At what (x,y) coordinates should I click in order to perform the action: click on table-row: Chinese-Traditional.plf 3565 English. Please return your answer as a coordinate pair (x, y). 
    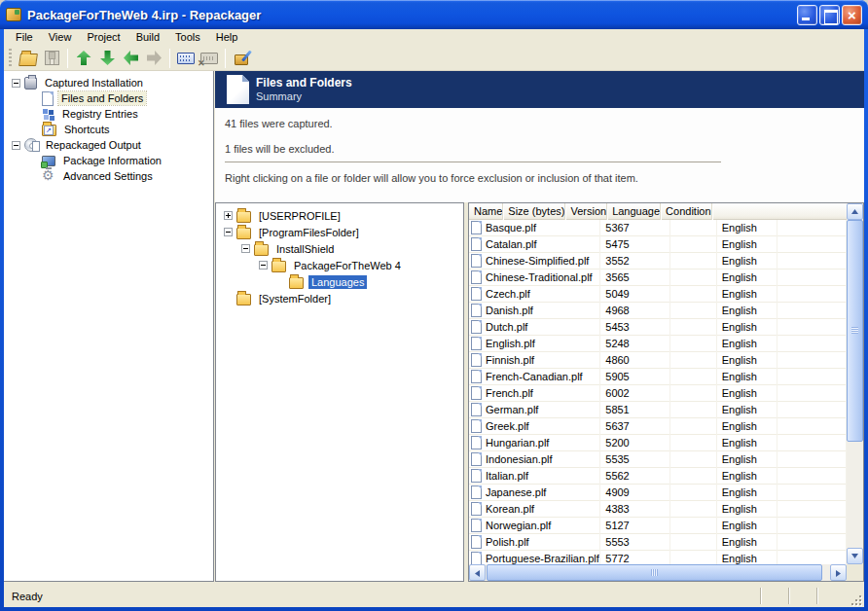
    Looking at the image, I should click on (658, 278).